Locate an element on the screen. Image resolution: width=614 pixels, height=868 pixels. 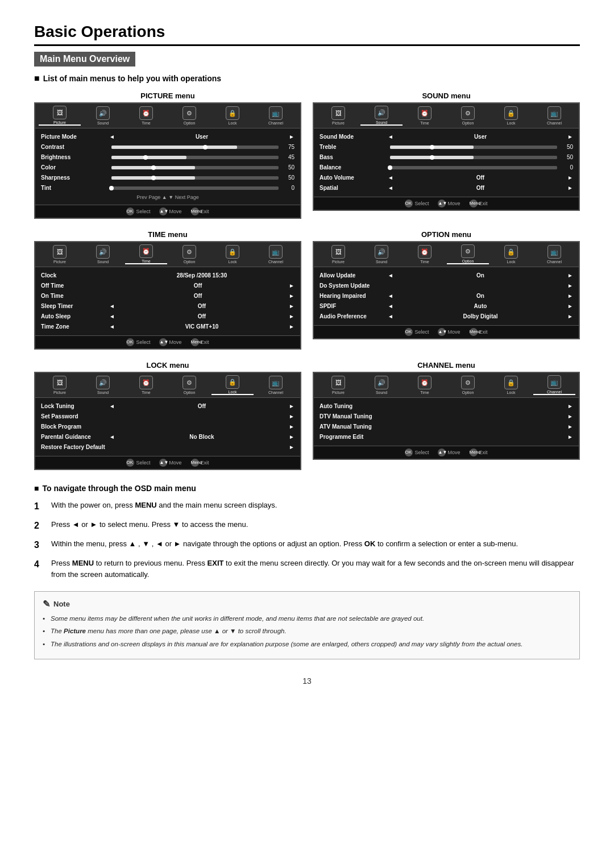
arrow-right-lock-3: ► is located at coordinates (292, 437).